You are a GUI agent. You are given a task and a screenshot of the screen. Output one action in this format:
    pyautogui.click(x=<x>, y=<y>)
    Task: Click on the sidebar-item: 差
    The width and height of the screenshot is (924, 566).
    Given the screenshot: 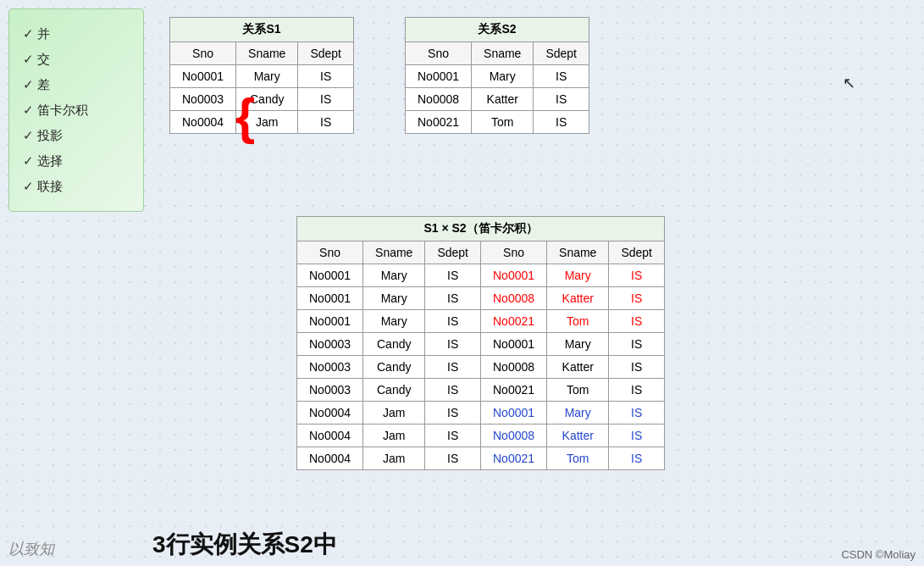 What is the action you would take?
    pyautogui.click(x=76, y=85)
    